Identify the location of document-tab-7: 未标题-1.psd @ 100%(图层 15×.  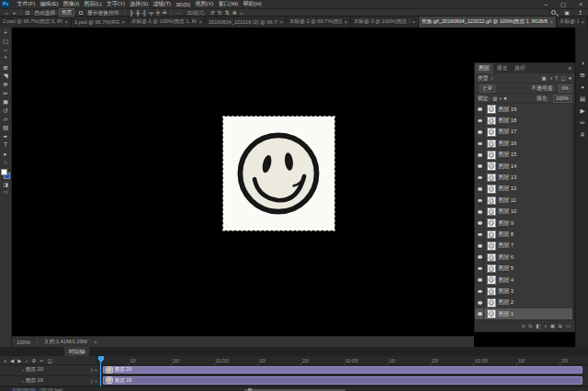
(572, 22).